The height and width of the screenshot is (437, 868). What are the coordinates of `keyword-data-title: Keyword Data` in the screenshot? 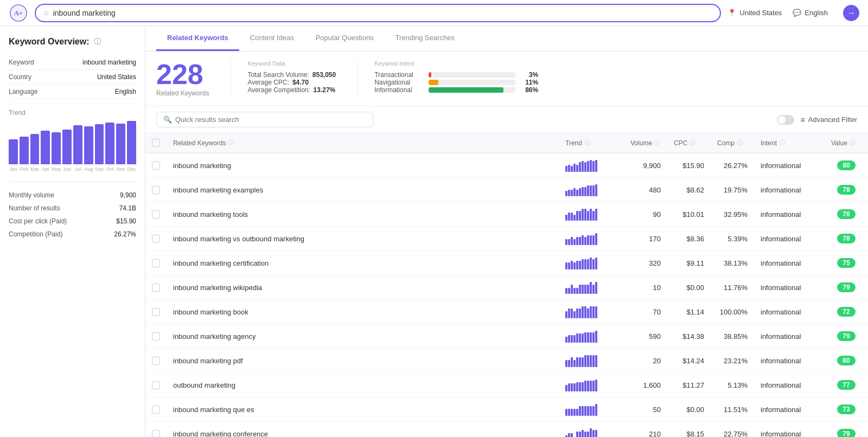 It's located at (292, 63).